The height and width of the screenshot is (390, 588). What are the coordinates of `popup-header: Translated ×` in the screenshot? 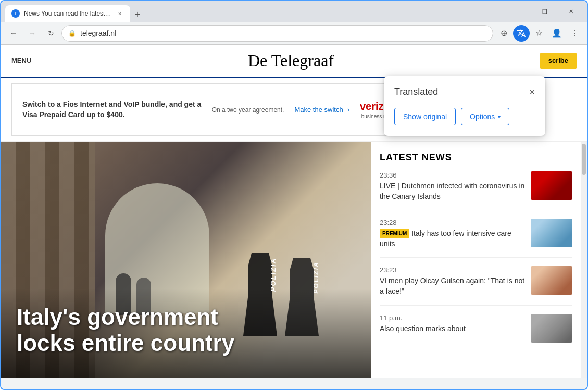 It's located at (465, 92).